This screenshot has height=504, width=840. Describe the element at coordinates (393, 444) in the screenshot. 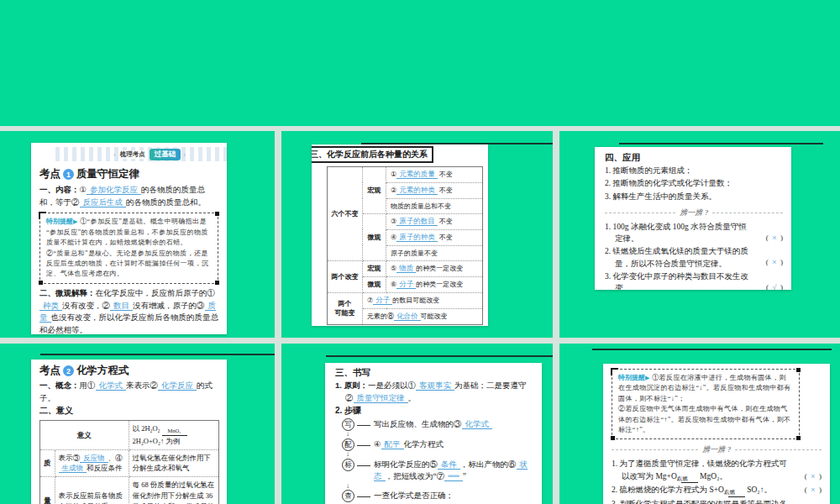

I see `answer-blank: 配平` at that location.